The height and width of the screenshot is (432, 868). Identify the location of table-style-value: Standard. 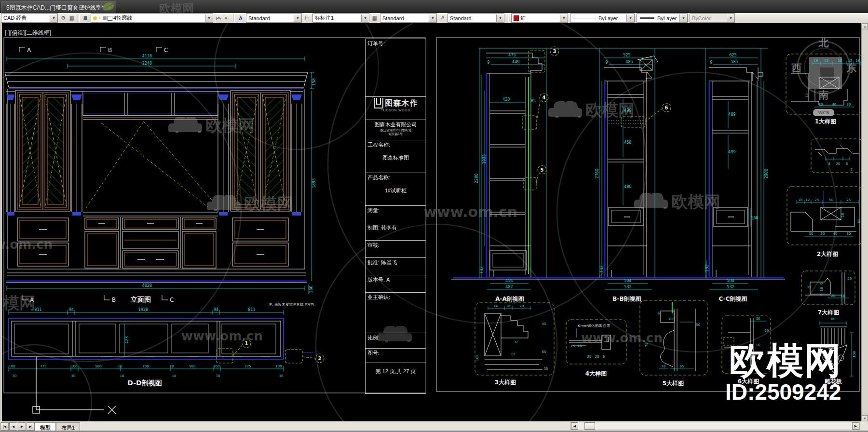
(405, 18).